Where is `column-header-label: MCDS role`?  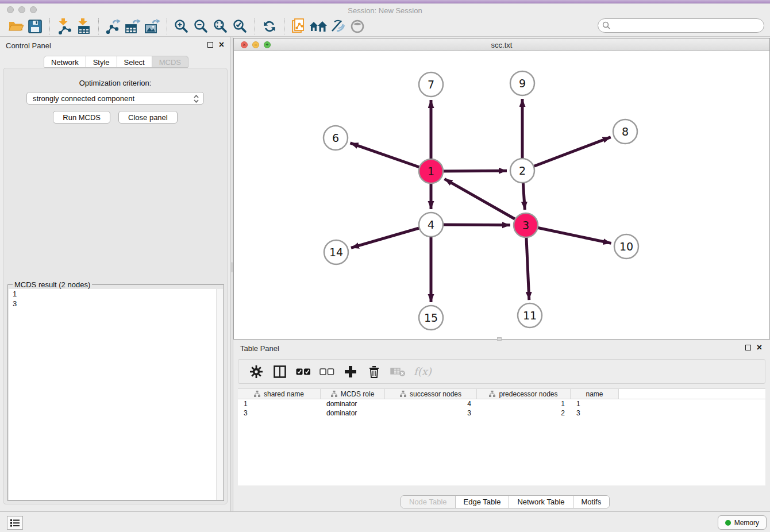
column-header-label: MCDS role is located at coordinates (357, 394).